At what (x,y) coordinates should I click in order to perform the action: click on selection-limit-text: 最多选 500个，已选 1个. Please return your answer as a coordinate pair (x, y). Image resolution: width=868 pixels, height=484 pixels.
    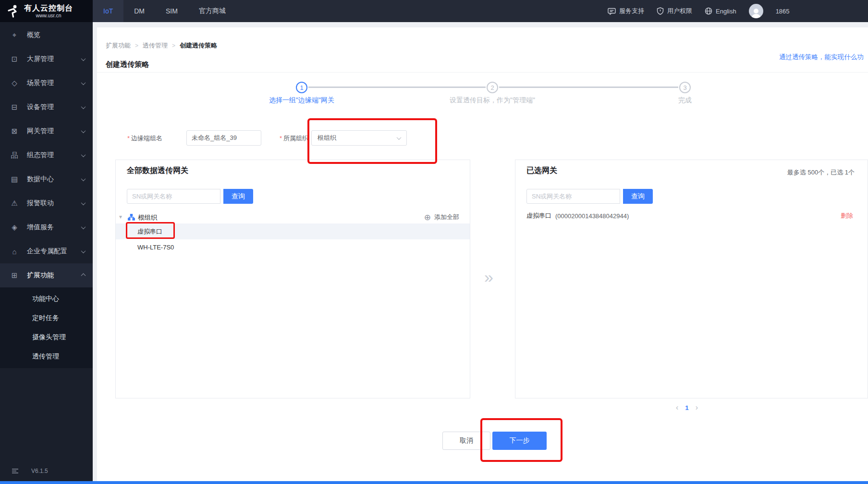
    Looking at the image, I should click on (821, 173).